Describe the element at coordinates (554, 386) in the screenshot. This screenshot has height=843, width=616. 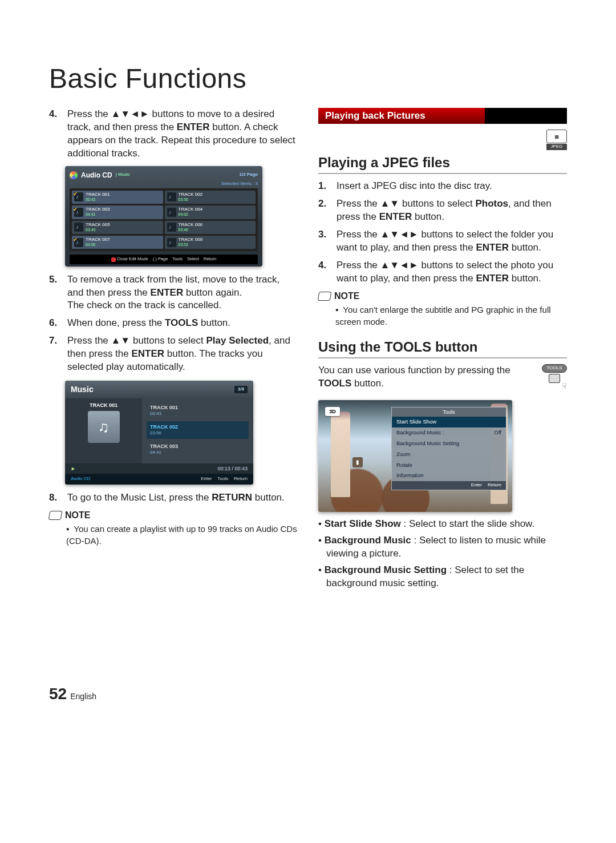
I see `hand-pointer-icon: ☟` at that location.